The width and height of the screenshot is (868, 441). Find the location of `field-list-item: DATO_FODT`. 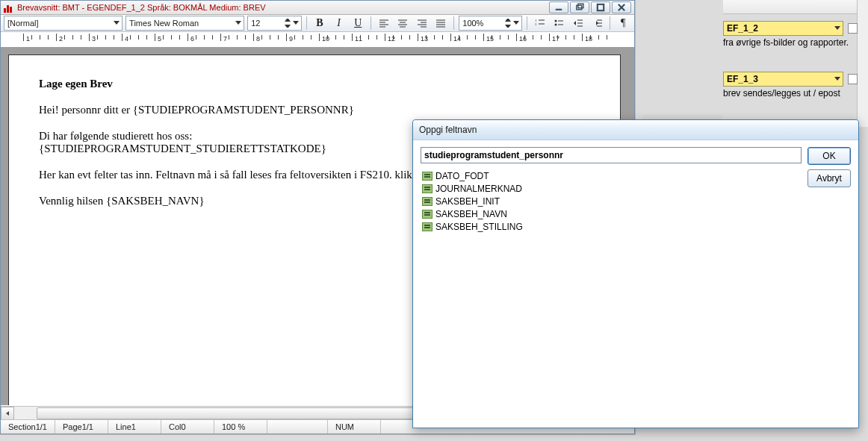

field-list-item: DATO_FODT is located at coordinates (529, 176).